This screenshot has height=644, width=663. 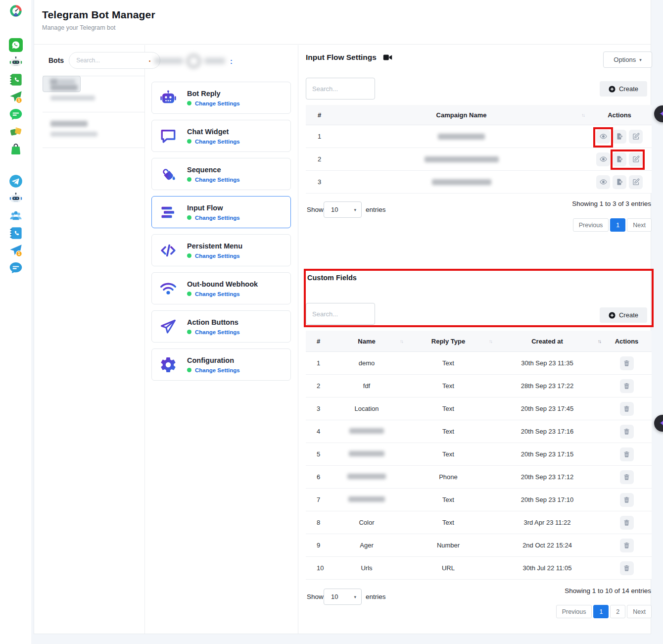 I want to click on contacts-book-green-icon, so click(x=16, y=80).